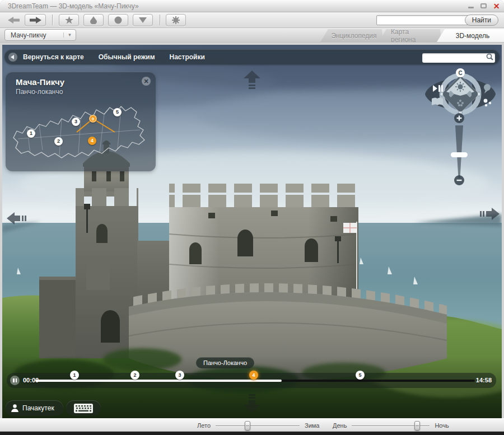 Image resolution: width=504 pixels, height=435 pixels. Describe the element at coordinates (482, 20) in the screenshot. I see `find-button: Найти` at that location.